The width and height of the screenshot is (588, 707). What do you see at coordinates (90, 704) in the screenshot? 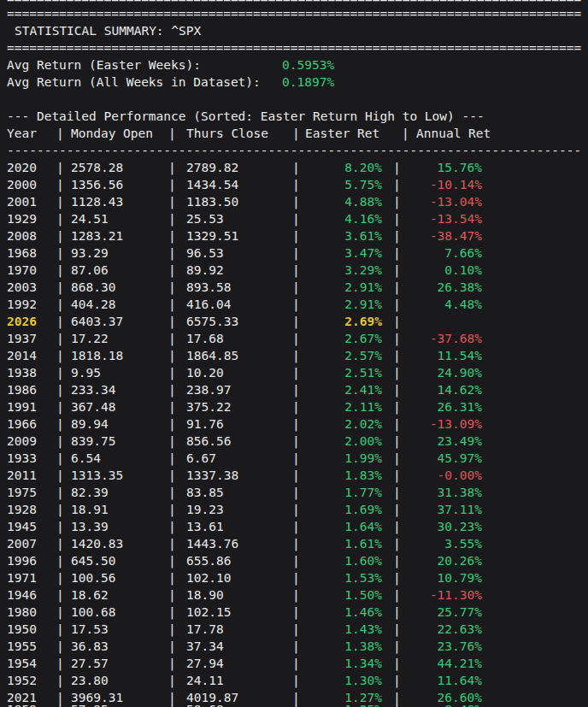
I see `cell-monday-open: 57.95` at bounding box center [90, 704].